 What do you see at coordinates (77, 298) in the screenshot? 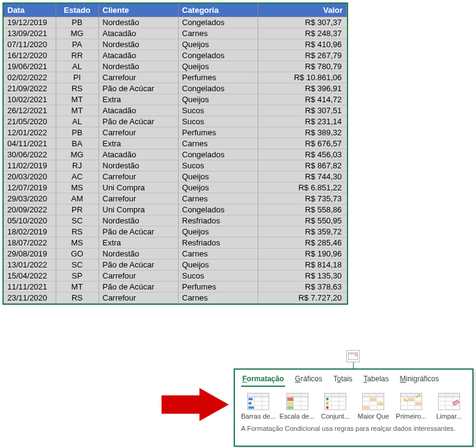
I see `cell: RS` at bounding box center [77, 298].